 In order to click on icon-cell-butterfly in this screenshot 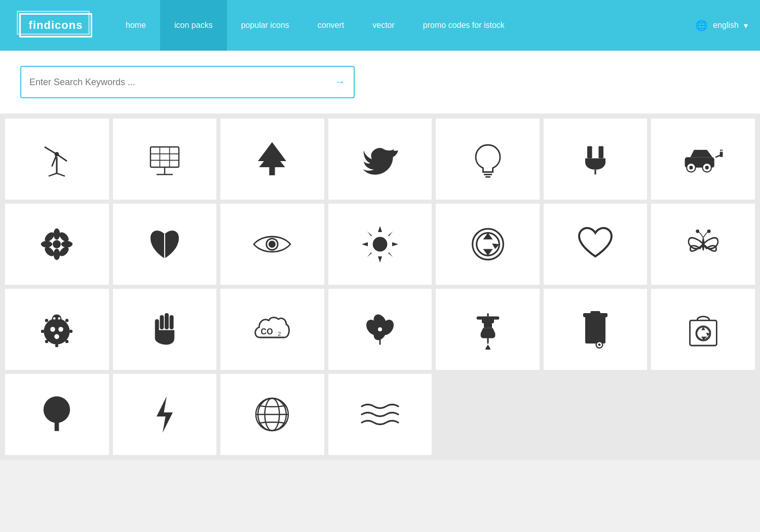, I will do `click(703, 244)`.